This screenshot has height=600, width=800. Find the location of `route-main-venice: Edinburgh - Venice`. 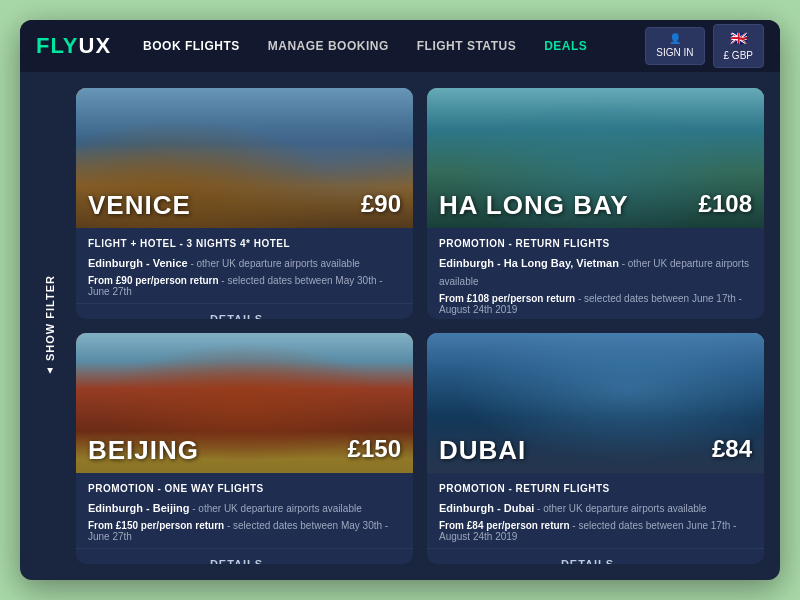

route-main-venice: Edinburgh - Venice is located at coordinates (138, 263).